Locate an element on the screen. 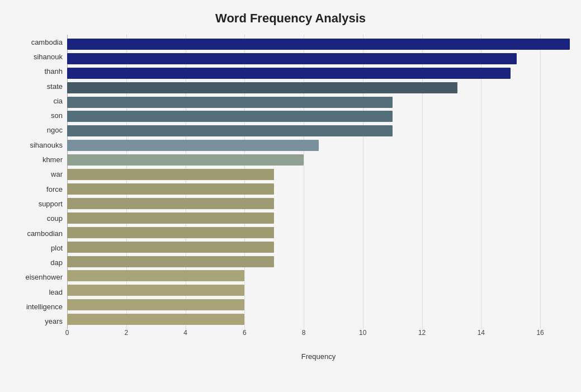  y-label: force is located at coordinates (55, 189).